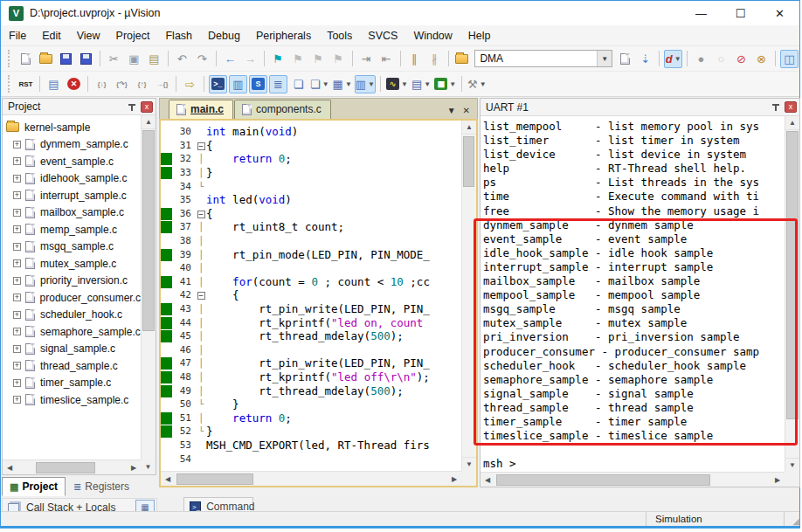 This screenshot has width=802, height=532. Describe the element at coordinates (543, 59) in the screenshot. I see `dma-combobox: DMA▼` at that location.